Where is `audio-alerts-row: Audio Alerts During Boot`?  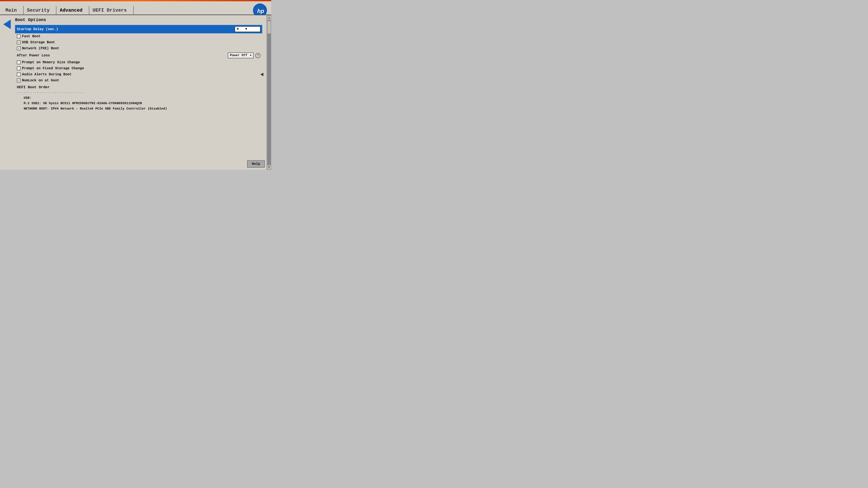
audio-alerts-row: Audio Alerts During Boot is located at coordinates (139, 74).